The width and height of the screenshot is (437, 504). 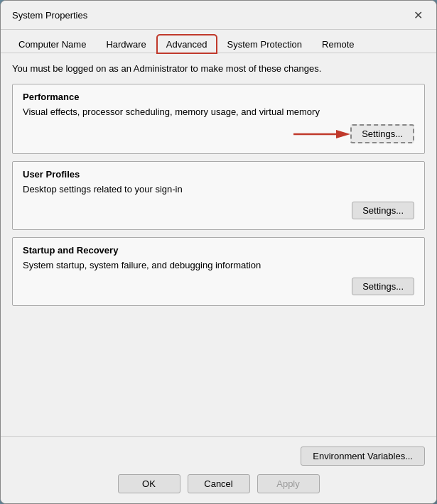 What do you see at coordinates (219, 68) in the screenshot?
I see `admin-info-text: You must be logged on as an Administrato…` at bounding box center [219, 68].